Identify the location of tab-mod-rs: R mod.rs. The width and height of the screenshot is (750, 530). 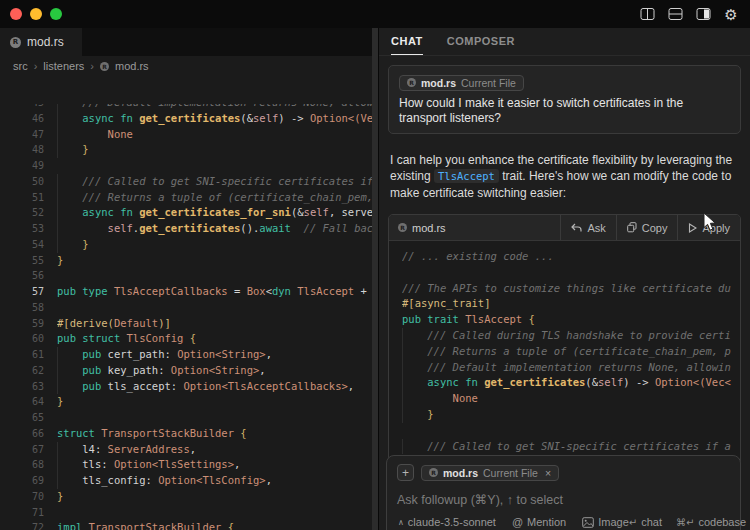
(41, 42).